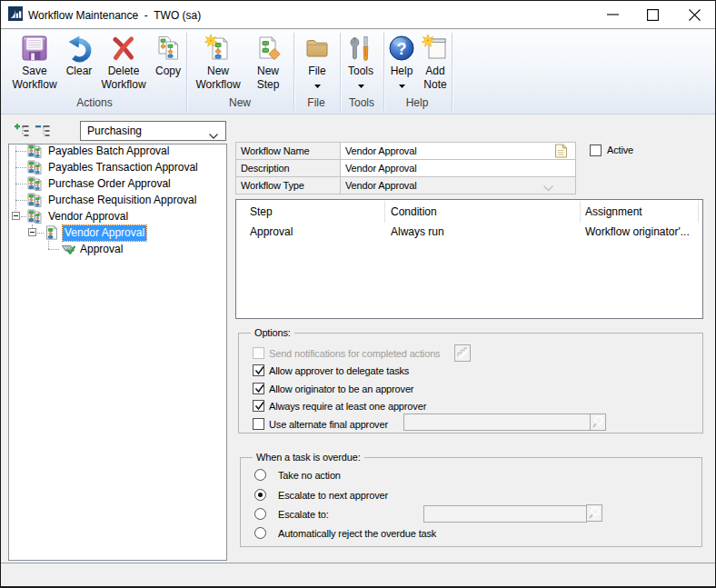 This screenshot has width=716, height=588. What do you see at coordinates (469, 259) in the screenshot?
I see `steps-grid: Step Condition Assignment Approval Alway…` at bounding box center [469, 259].